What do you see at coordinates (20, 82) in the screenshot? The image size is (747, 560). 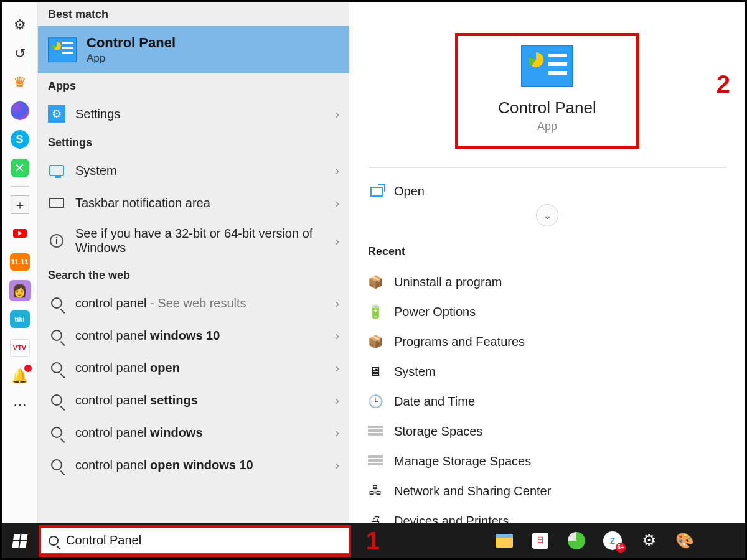 I see `crown-icon: ♛` at bounding box center [20, 82].